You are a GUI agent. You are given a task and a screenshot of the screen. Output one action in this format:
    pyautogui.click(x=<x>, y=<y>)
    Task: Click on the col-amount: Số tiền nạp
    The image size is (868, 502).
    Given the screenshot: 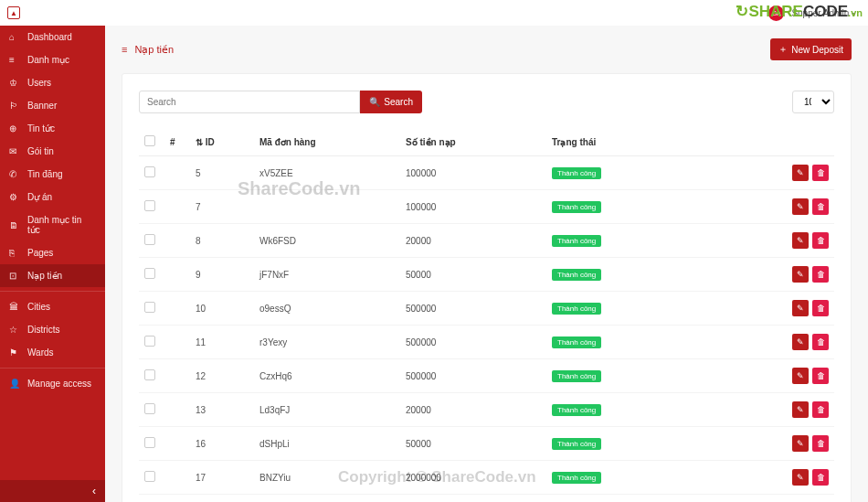 What is the action you would take?
    pyautogui.click(x=473, y=143)
    